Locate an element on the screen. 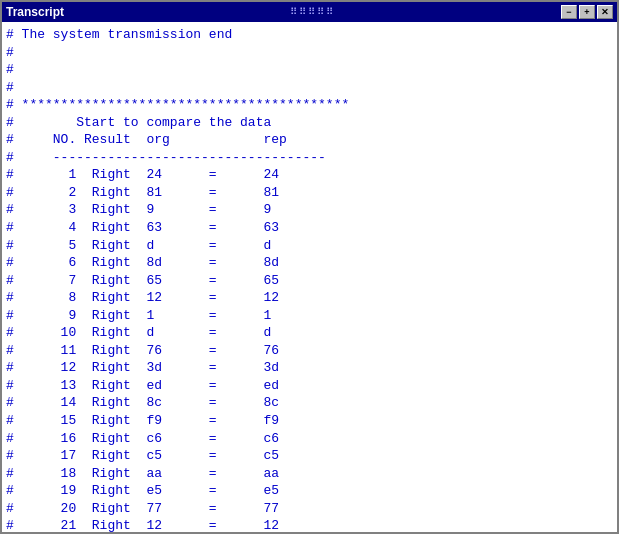 The width and height of the screenshot is (619, 534). close-button: ✕ is located at coordinates (605, 12).